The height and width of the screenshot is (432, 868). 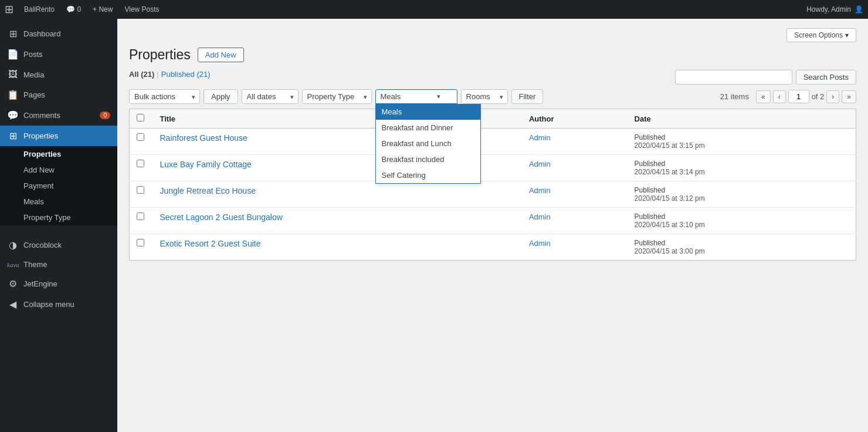 What do you see at coordinates (528, 96) in the screenshot?
I see `filter-button: Filter` at bounding box center [528, 96].